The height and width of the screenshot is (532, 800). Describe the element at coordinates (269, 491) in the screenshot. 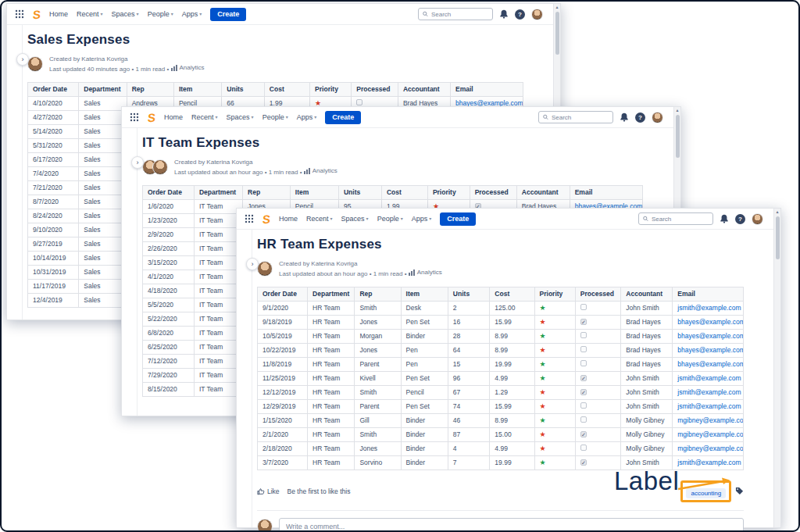

I see `like-button: Like` at that location.